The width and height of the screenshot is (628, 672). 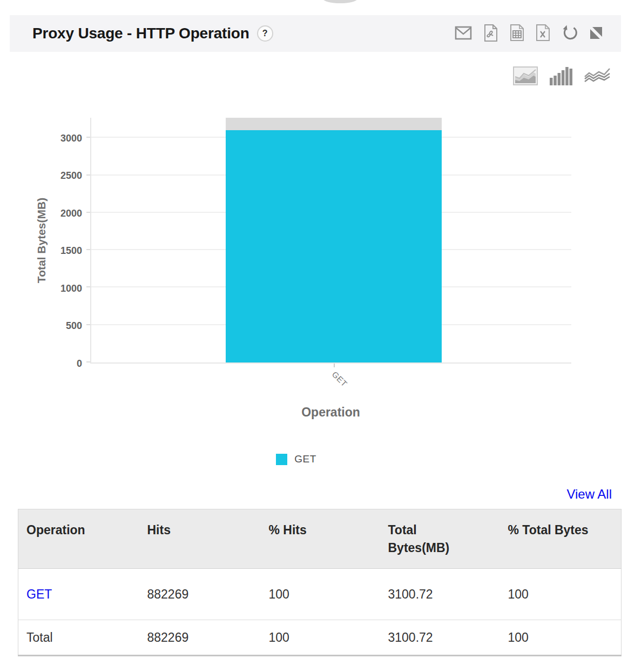 What do you see at coordinates (141, 33) in the screenshot?
I see `page-title: Proxy Usage - HTTP Operation` at bounding box center [141, 33].